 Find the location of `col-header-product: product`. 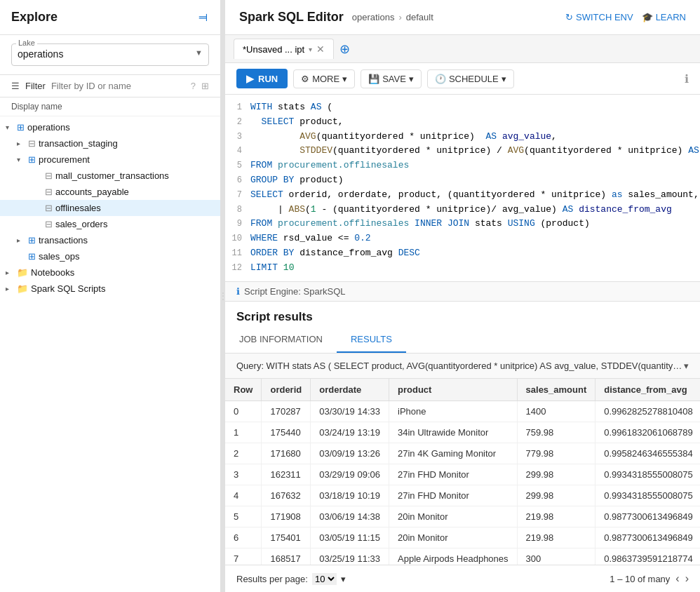

col-header-product: product is located at coordinates (453, 390).